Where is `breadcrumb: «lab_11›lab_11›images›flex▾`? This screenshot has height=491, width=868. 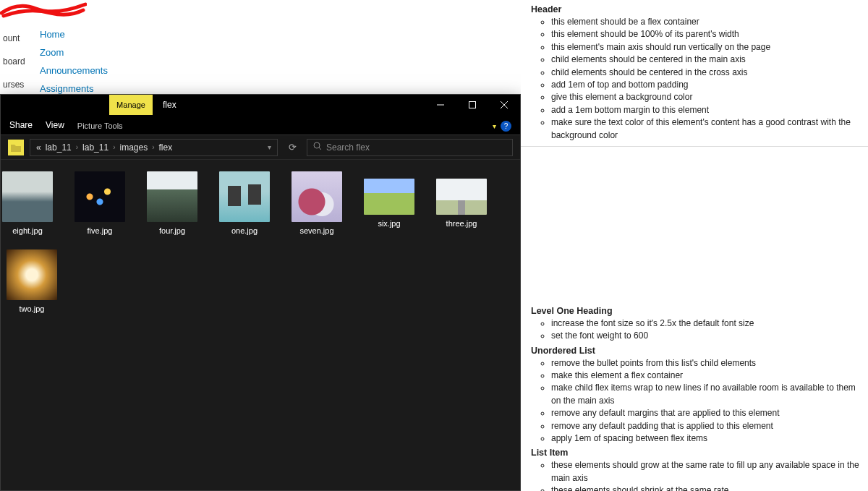
breadcrumb: «lab_11›lab_11›images›flex▾ is located at coordinates (153, 148).